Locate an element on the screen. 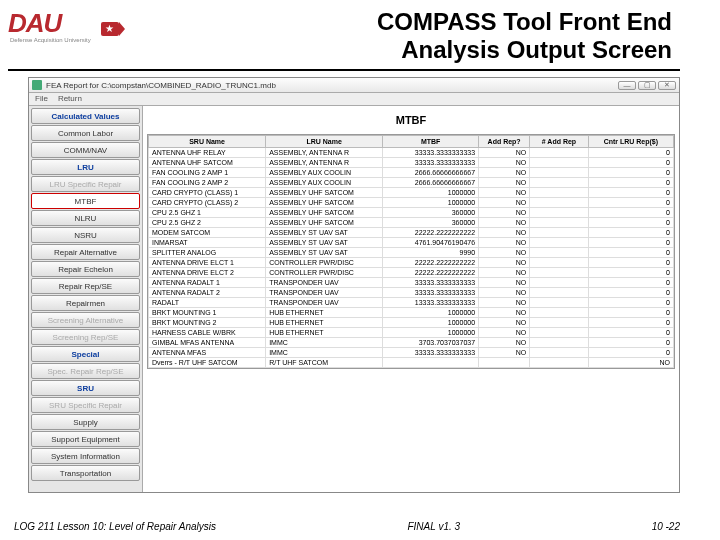 The height and width of the screenshot is (540, 720). table-row: HARNESS CABLE W/BRKHUB ETHERNET1000000NO… is located at coordinates (412, 333).